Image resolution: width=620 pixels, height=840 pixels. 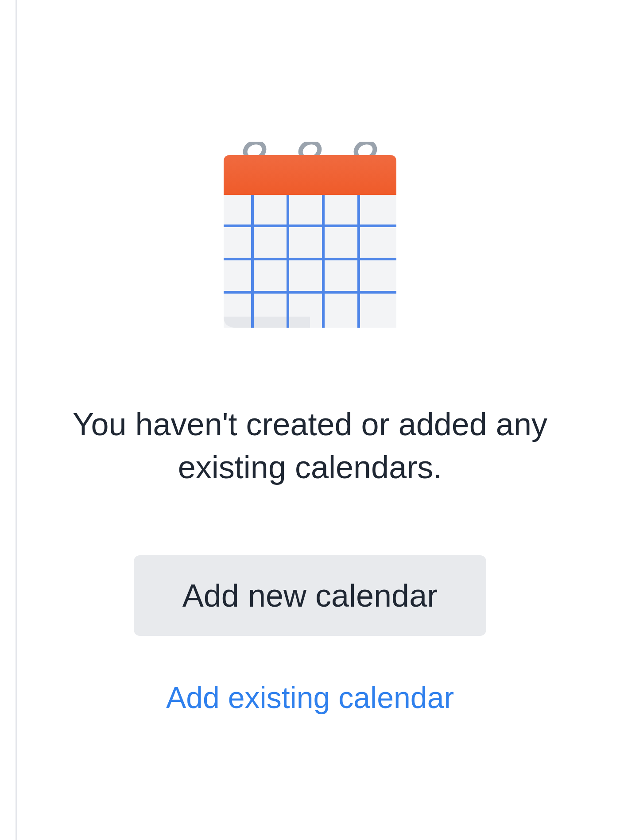 What do you see at coordinates (310, 237) in the screenshot?
I see `calendar-icon` at bounding box center [310, 237].